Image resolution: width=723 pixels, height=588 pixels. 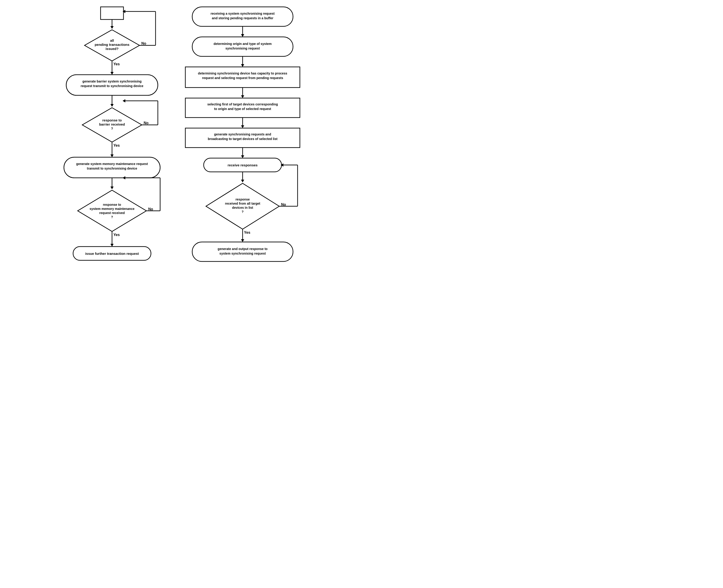 I want to click on svg-text:generate barrier system synchr: generate barrier system synchronising, so click(x=112, y=81).